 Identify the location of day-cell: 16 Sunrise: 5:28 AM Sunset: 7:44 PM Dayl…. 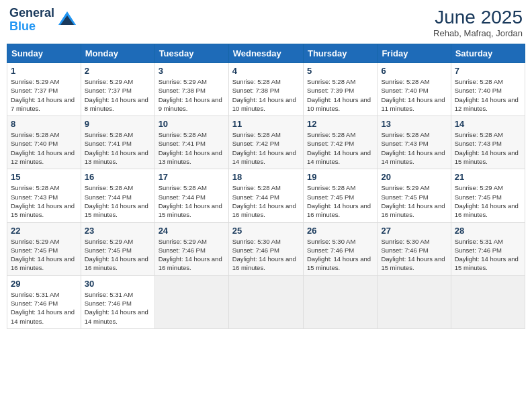
(118, 196).